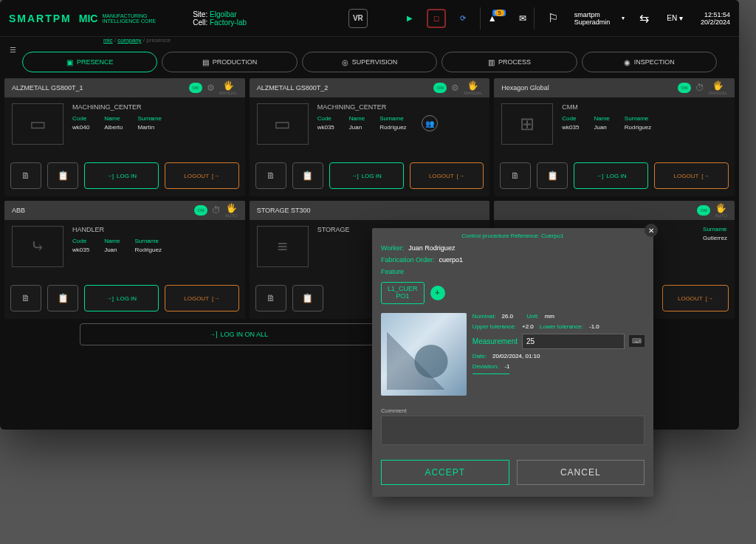  Describe the element at coordinates (369, 62) in the screenshot. I see `tab-supervision: ◎SUPERVISION` at that location.